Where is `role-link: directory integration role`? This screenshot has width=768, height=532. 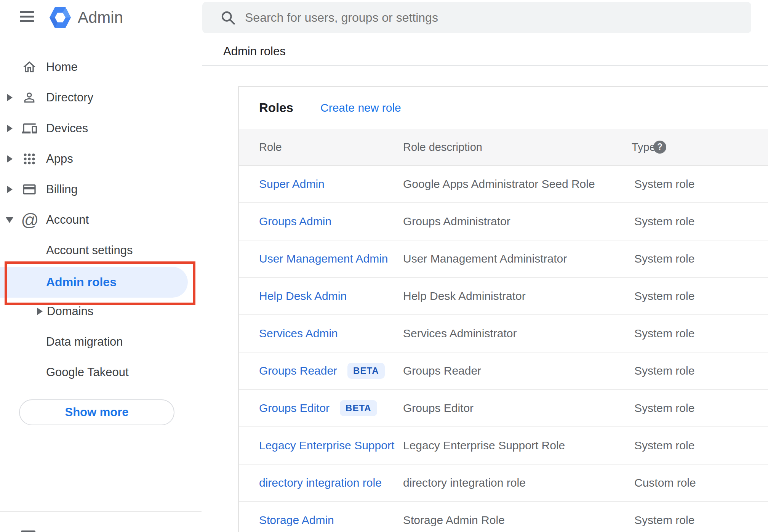
role-link: directory integration role is located at coordinates (320, 483).